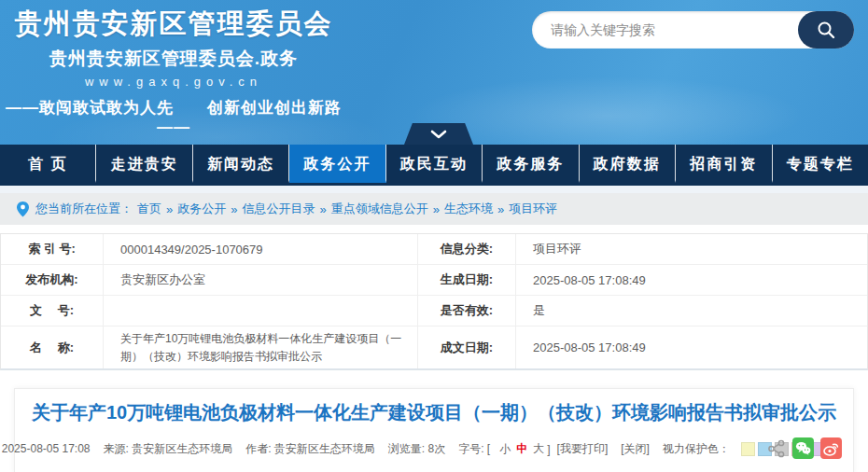 The image size is (868, 472). I want to click on breadcrumb-prefix: 您当前所在位置：, so click(84, 209).